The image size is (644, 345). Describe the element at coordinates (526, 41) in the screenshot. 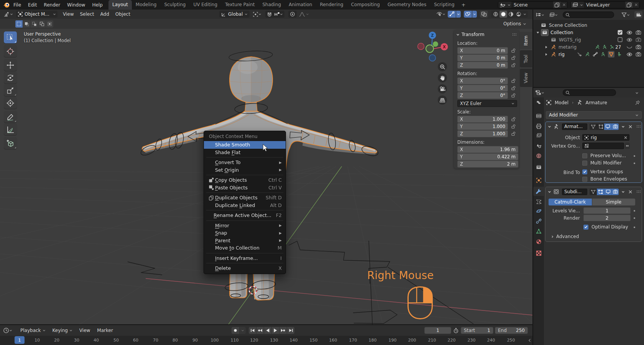

I see `sidebar-tab-item: Item` at that location.